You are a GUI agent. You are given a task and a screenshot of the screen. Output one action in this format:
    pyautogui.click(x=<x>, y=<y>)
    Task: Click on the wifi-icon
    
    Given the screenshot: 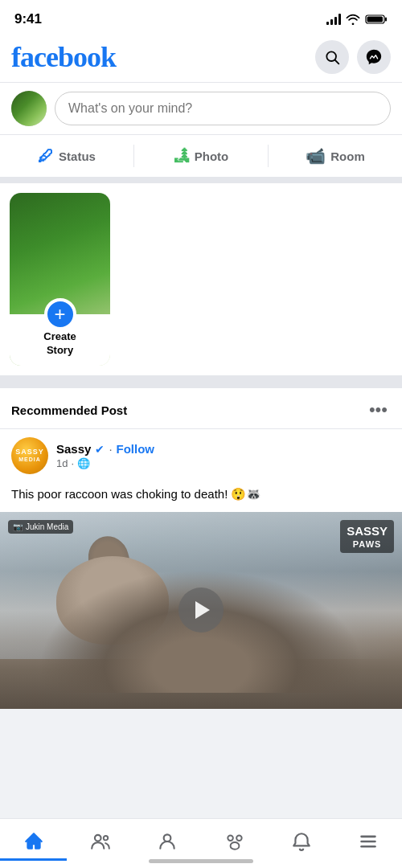 What is the action you would take?
    pyautogui.click(x=353, y=19)
    